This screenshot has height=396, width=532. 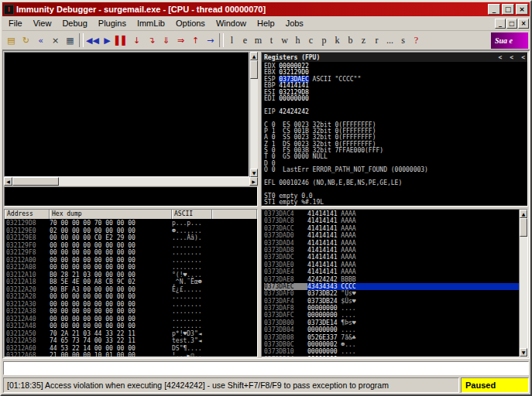 I want to click on mdi-restore-button: □, so click(x=512, y=23).